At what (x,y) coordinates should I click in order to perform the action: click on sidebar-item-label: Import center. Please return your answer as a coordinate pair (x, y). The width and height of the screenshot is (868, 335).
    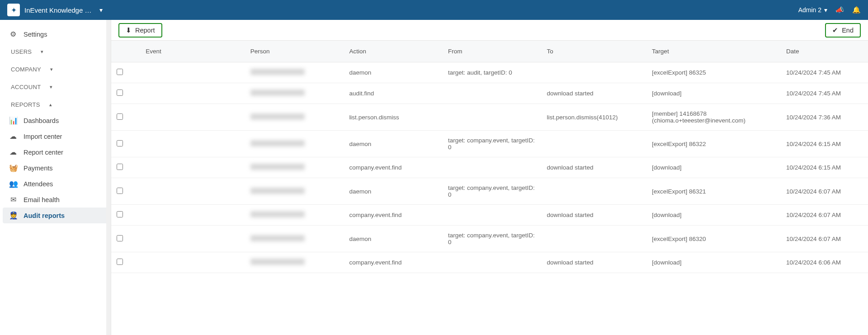
    Looking at the image, I should click on (42, 137).